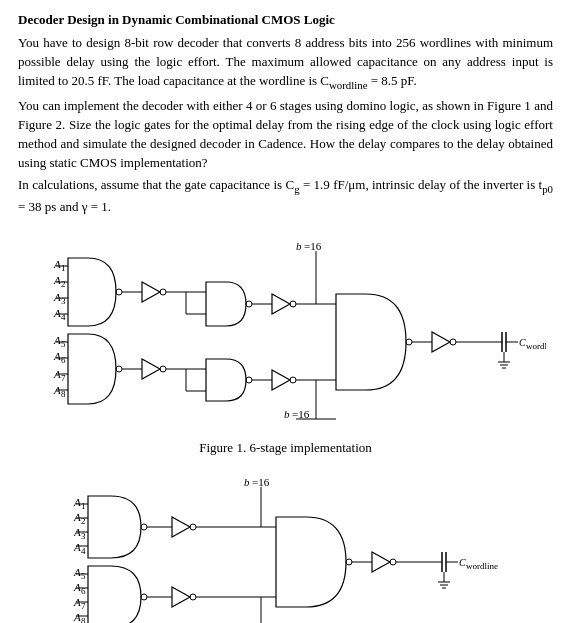  I want to click on page-title: Decoder Design in Dynamic Combinational …, so click(286, 20).